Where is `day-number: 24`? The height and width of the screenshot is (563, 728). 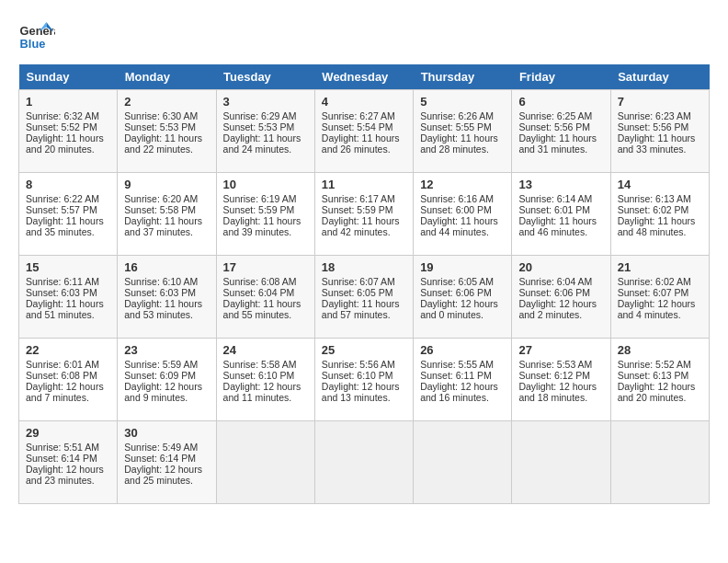
day-number: 24 is located at coordinates (266, 350).